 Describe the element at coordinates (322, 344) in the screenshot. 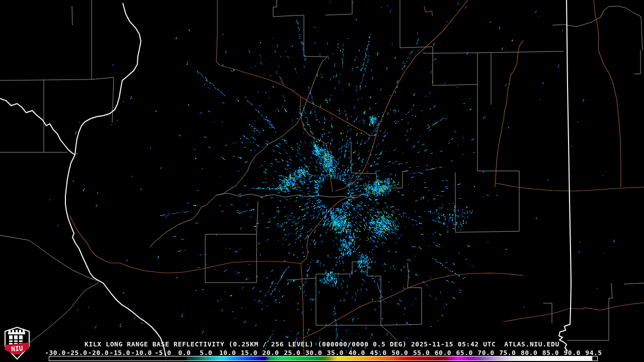

I see `product-caption: KILX LONG RANGE BASE REFLECTIVITY (0.25K…` at that location.